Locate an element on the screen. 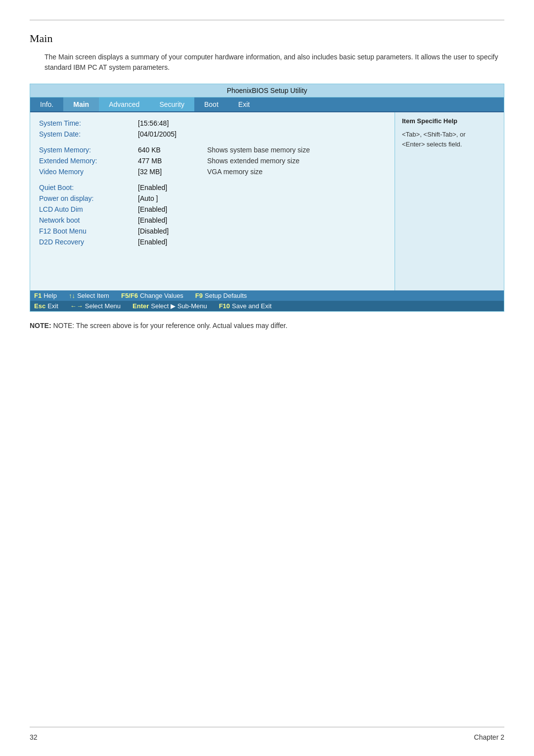 The image size is (534, 756). nav-item-advanced: Advanced is located at coordinates (124, 104).